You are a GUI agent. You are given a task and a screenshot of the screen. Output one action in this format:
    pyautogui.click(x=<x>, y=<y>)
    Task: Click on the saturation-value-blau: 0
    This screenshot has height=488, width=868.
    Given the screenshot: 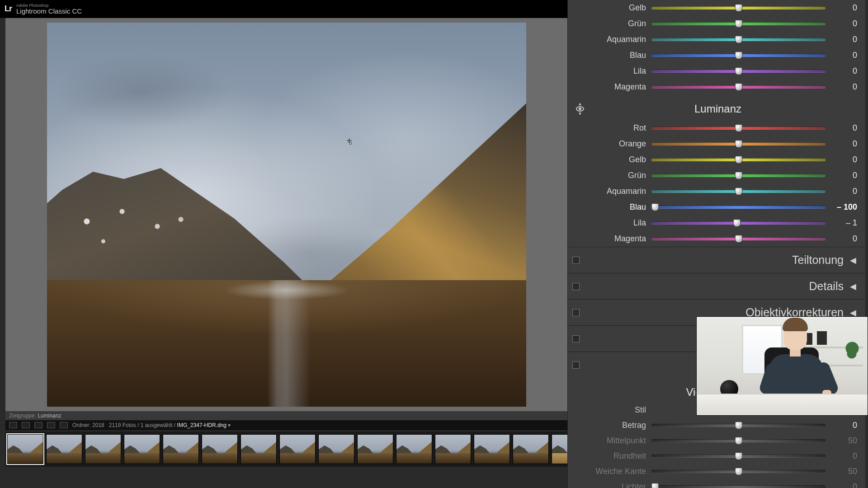 What is the action you would take?
    pyautogui.click(x=841, y=55)
    